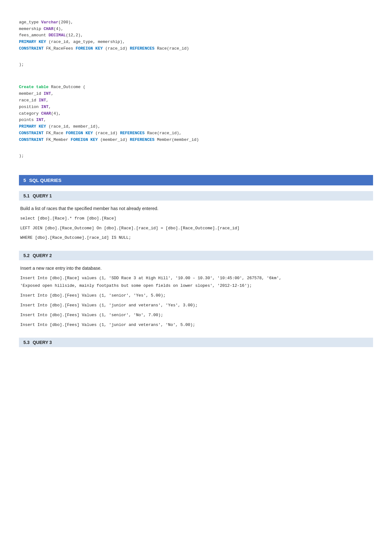 The width and height of the screenshot is (392, 554). I want to click on query1-line2: LEFT JOIN [dbo].[Race_Outcome] On [dbo].…, so click(196, 229).